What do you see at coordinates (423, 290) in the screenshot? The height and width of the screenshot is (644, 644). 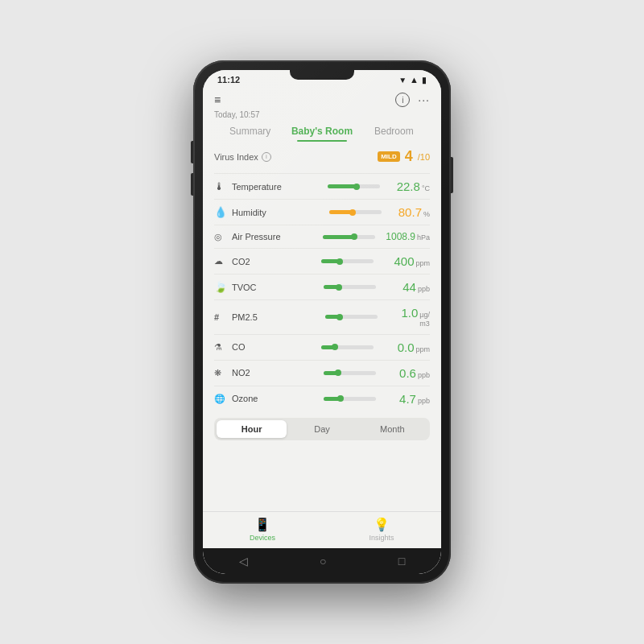 I see `tvoc-unit: ppb` at bounding box center [423, 290].